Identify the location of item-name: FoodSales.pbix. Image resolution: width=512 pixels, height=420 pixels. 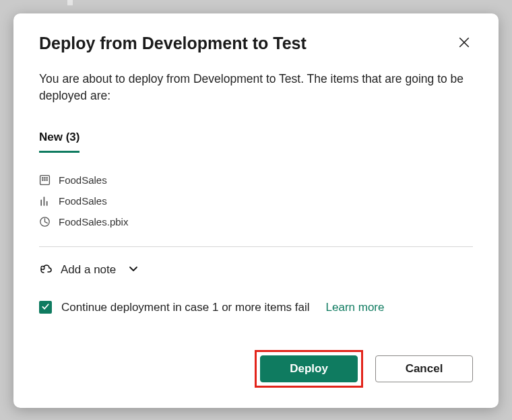
(93, 222).